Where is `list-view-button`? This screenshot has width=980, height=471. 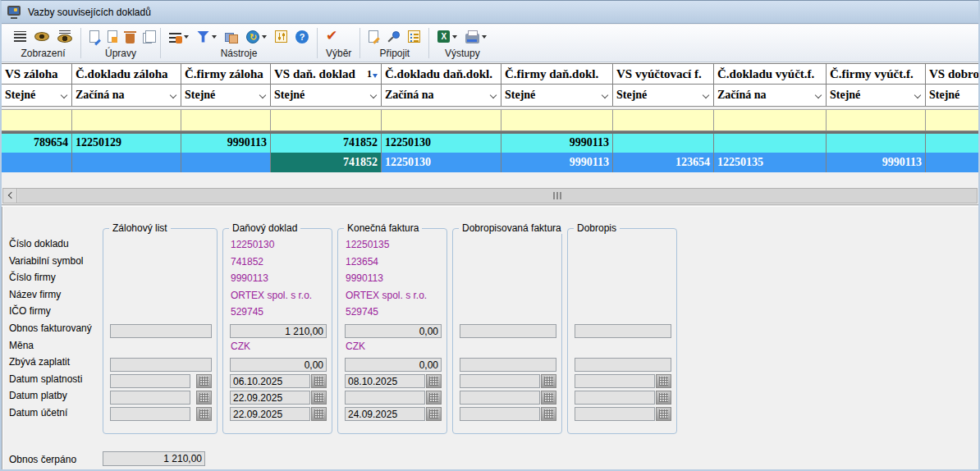
list-view-button is located at coordinates (20, 36).